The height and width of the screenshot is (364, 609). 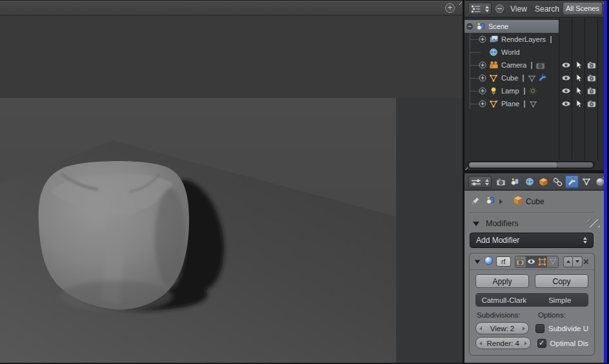 I want to click on row-label: Scene, so click(x=498, y=26).